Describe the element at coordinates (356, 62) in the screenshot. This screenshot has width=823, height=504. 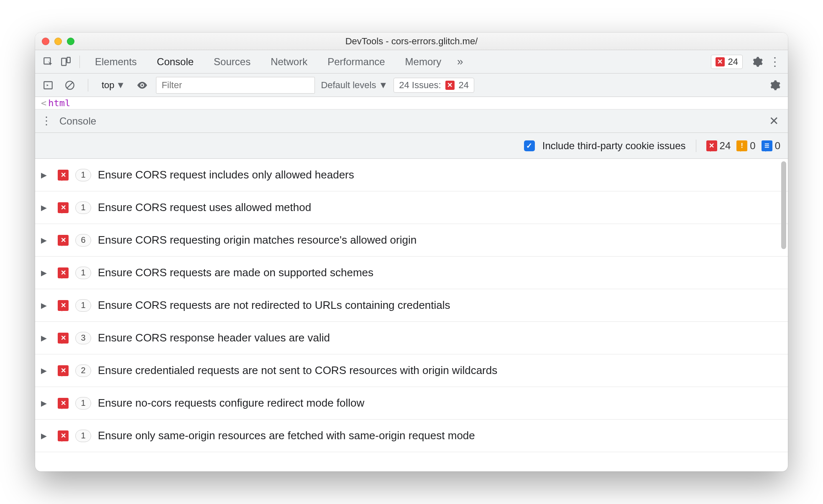
I see `tab-performance: Performance` at that location.